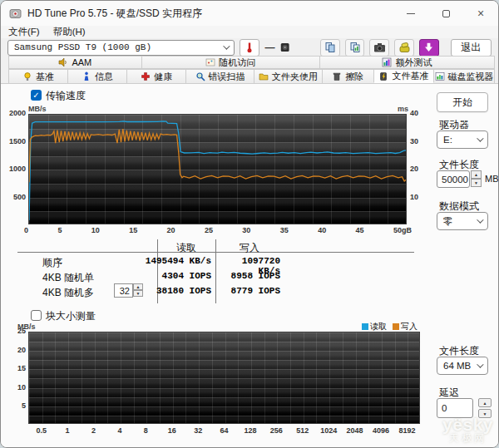 The image size is (499, 448). What do you see at coordinates (45, 76) in the screenshot?
I see `tab-label: 基准` at bounding box center [45, 76].